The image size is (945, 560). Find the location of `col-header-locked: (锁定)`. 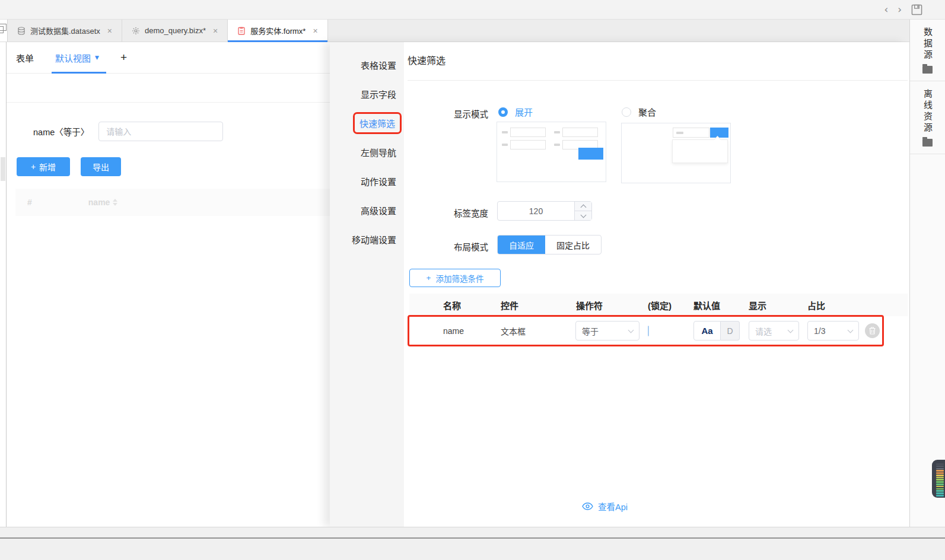

col-header-locked: (锁定) is located at coordinates (666, 305).